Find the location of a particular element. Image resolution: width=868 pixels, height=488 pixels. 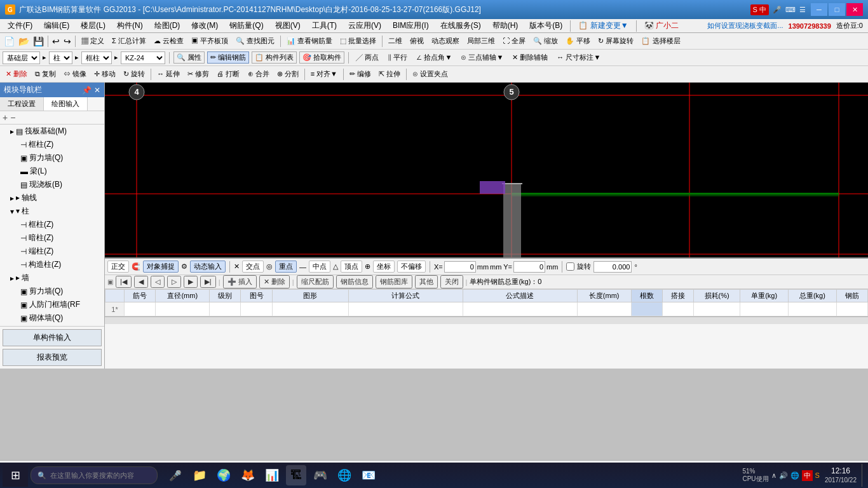

help-link: 如何设置现浇板变截面... is located at coordinates (745, 25).